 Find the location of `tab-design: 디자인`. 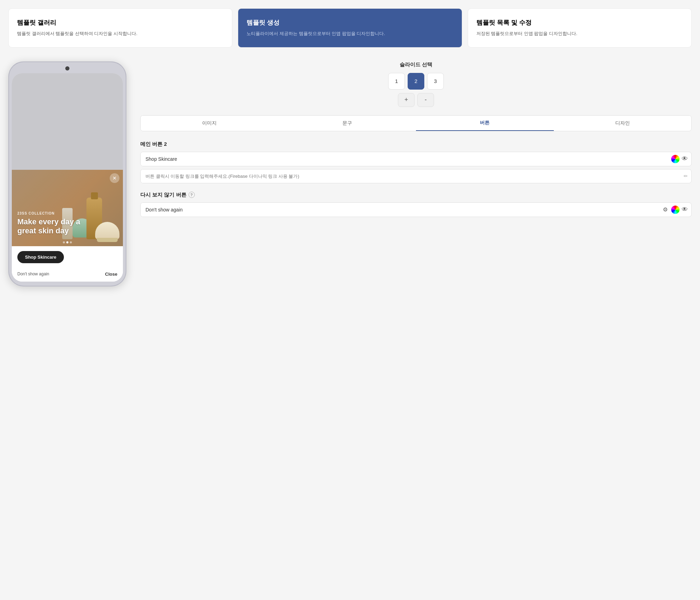

tab-design: 디자인 is located at coordinates (623, 123).